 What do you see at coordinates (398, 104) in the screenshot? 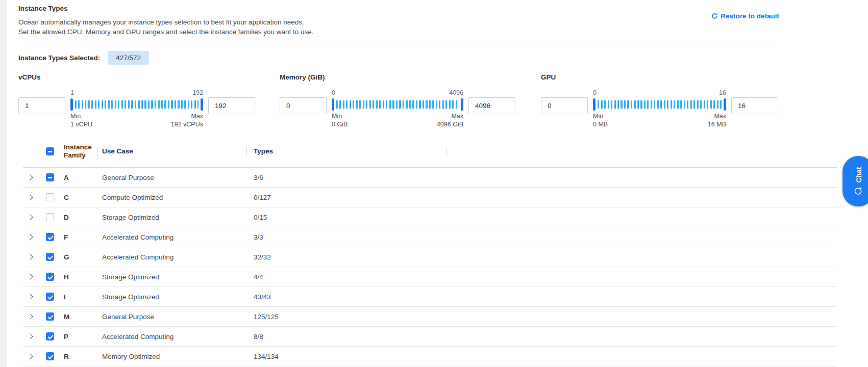
I see `memory-range-slider` at bounding box center [398, 104].